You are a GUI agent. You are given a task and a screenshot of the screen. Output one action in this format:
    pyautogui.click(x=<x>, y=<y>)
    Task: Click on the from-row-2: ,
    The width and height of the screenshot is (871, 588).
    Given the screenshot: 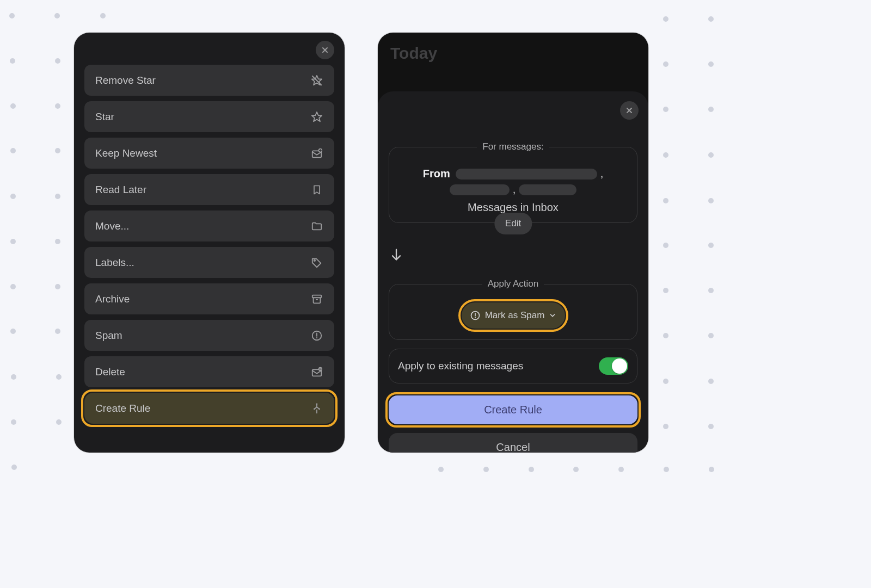 What is the action you would take?
    pyautogui.click(x=513, y=189)
    